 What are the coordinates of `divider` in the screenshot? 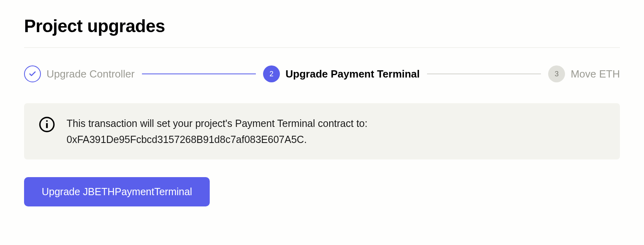 It's located at (322, 47).